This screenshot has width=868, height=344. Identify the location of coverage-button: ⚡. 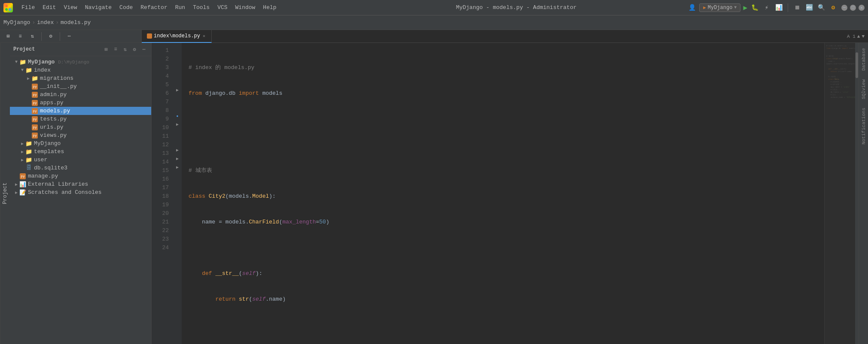
(767, 8).